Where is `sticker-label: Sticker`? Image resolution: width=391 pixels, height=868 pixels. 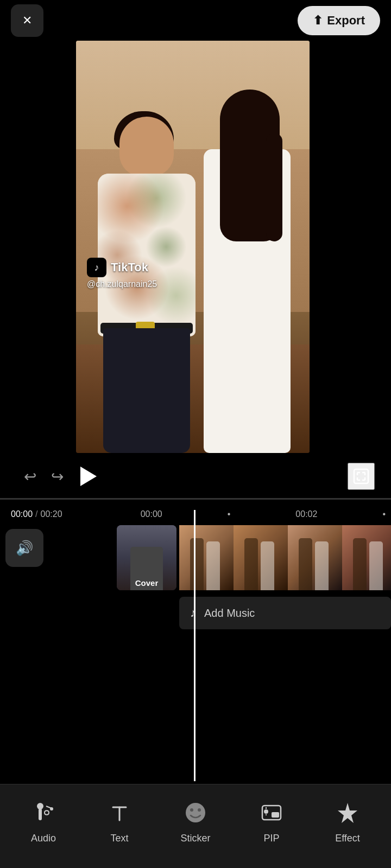 sticker-label: Sticker is located at coordinates (195, 839).